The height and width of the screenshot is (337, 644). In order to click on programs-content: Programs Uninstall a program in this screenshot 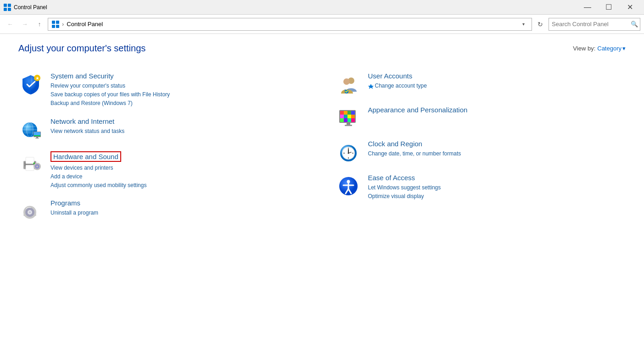, I will do `click(179, 208)`.